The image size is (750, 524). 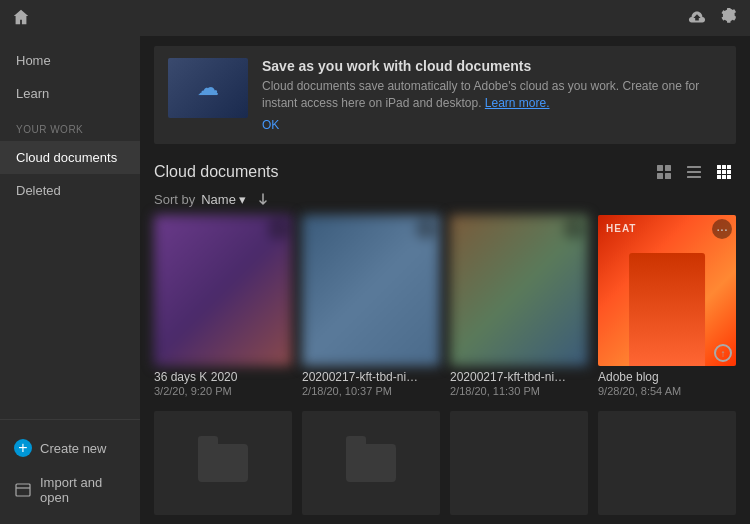 What do you see at coordinates (223, 382) in the screenshot?
I see `document-meta-0: 36 days K 2020 3/2/20, 9:20 PM` at bounding box center [223, 382].